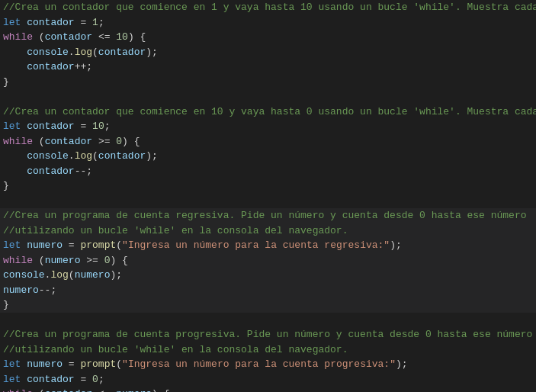  Describe the element at coordinates (268, 37) in the screenshot. I see `code-line: while (contador <= 10) {` at that location.